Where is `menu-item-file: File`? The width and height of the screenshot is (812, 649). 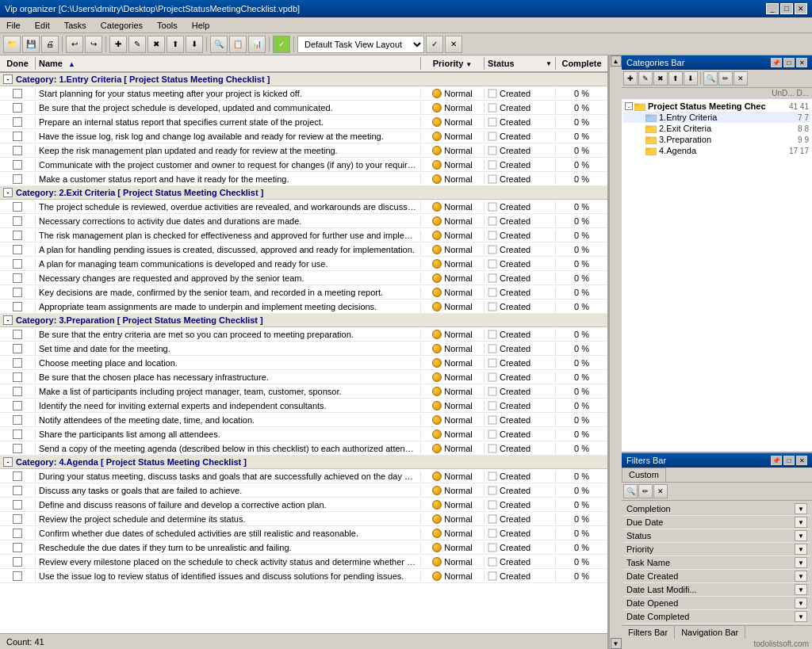 menu-item-file: File is located at coordinates (13, 25).